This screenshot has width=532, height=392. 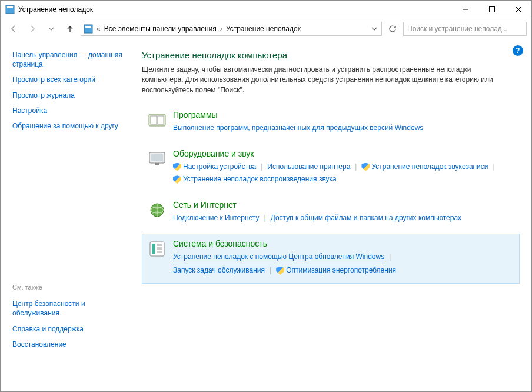 I want to click on sidebar-link-help-friend: Обращение за помощью к другу, so click(x=70, y=126).